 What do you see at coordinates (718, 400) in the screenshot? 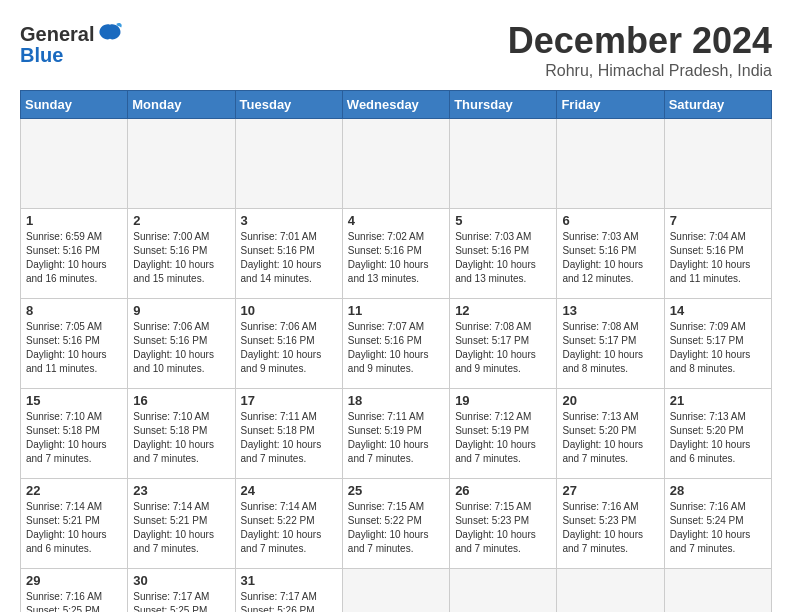
I see `day-number: 21` at bounding box center [718, 400].